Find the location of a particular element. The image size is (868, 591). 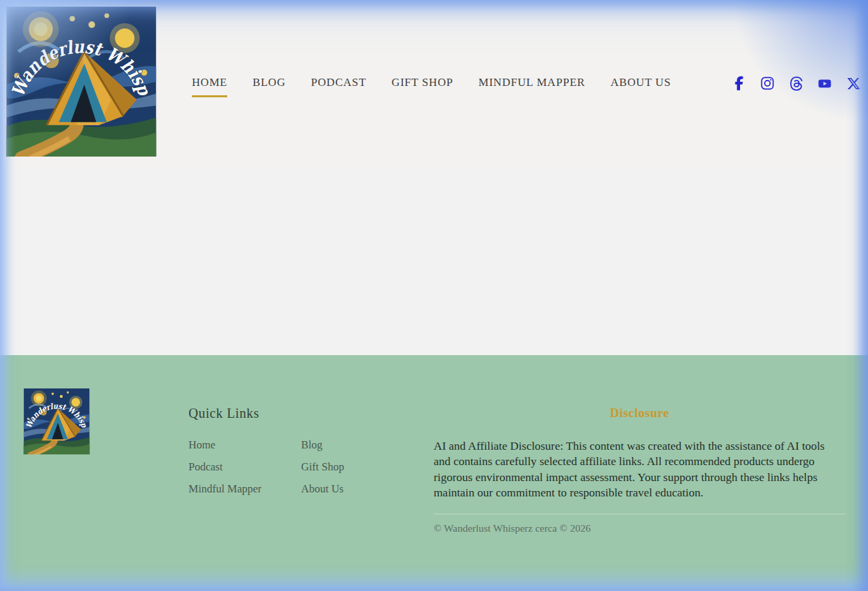

footer-link-gift-shop: Gift Shop is located at coordinates (357, 467).